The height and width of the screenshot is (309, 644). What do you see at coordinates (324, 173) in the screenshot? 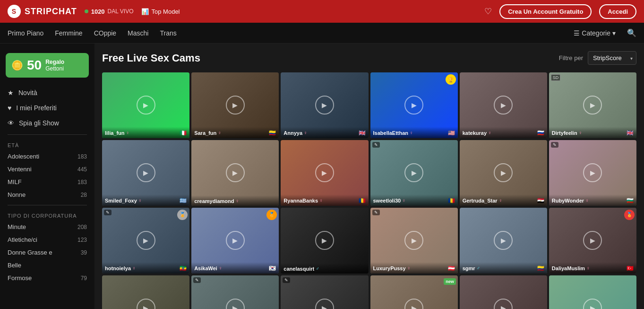
I see `cam-card: ▶RyannaBanks ♀🇷🇴` at bounding box center [324, 173].